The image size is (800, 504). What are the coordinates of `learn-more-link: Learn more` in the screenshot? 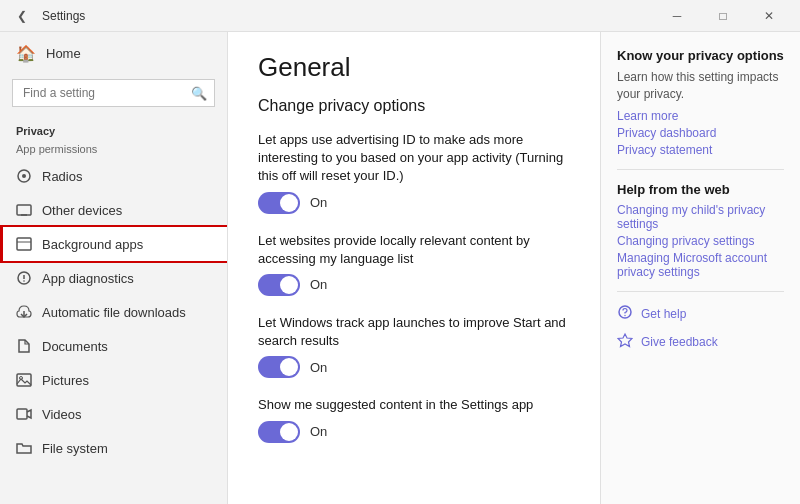 It's located at (700, 116).